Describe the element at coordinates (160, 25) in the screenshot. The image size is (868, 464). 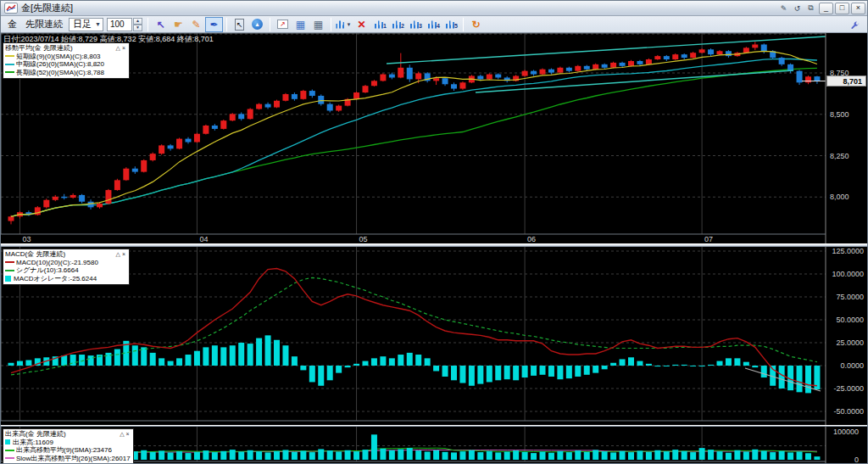
I see `cursor-icon: ↖` at that location.